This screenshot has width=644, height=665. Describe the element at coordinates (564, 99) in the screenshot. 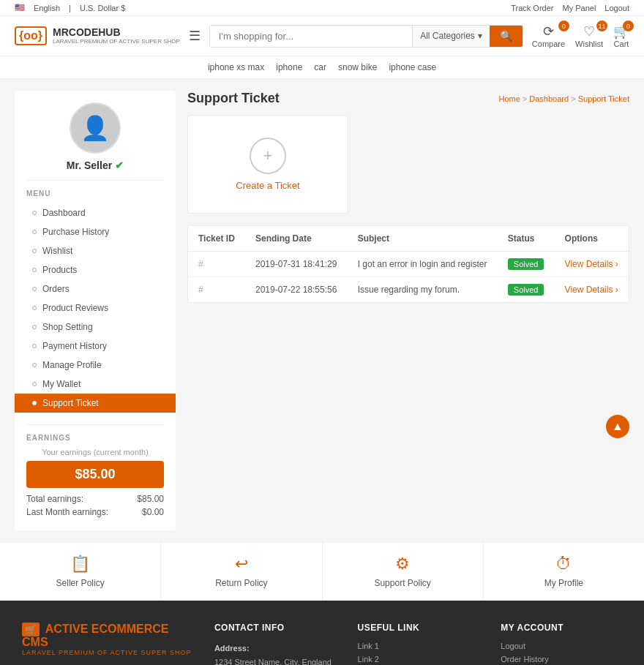

I see `breadcrumb: Home > Dashboard > Support Ticket` at that location.